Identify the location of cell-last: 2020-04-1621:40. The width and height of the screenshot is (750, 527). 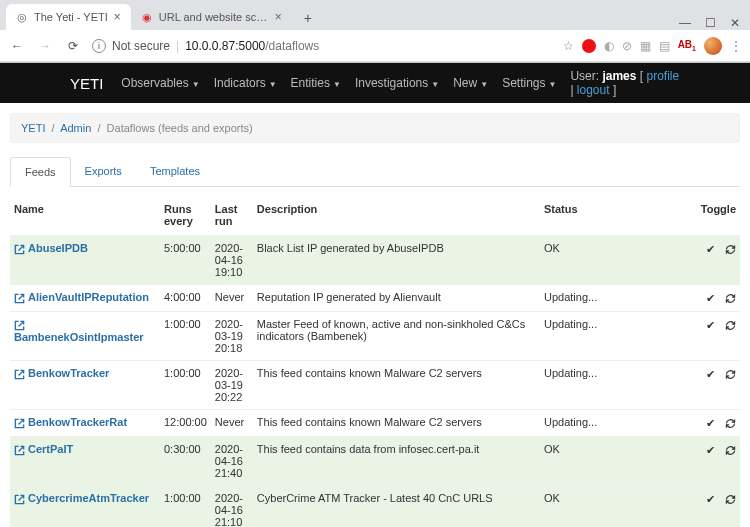
(232, 462).